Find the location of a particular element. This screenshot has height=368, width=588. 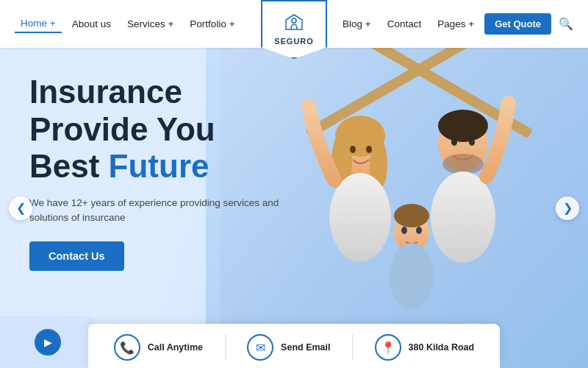

nav-item-pages: Pages + is located at coordinates (456, 24).